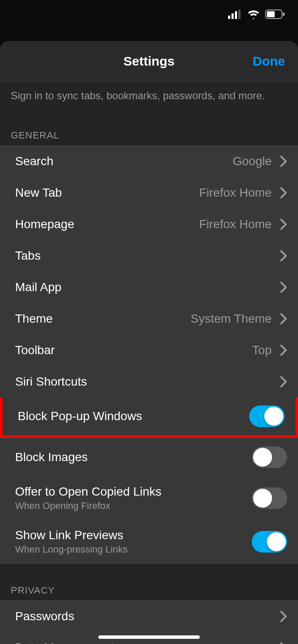  What do you see at coordinates (45, 224) in the screenshot?
I see `row-label: Homepage` at bounding box center [45, 224].